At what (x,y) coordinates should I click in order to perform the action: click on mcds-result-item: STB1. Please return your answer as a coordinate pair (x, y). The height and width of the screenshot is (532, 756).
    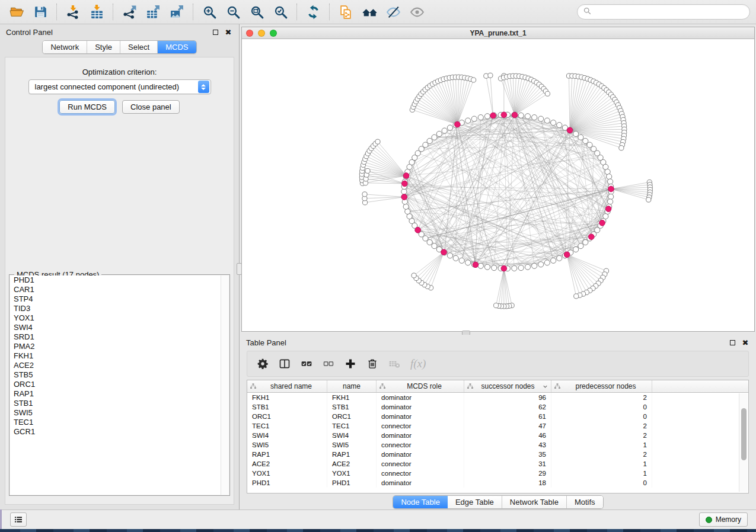
    Looking at the image, I should click on (120, 403).